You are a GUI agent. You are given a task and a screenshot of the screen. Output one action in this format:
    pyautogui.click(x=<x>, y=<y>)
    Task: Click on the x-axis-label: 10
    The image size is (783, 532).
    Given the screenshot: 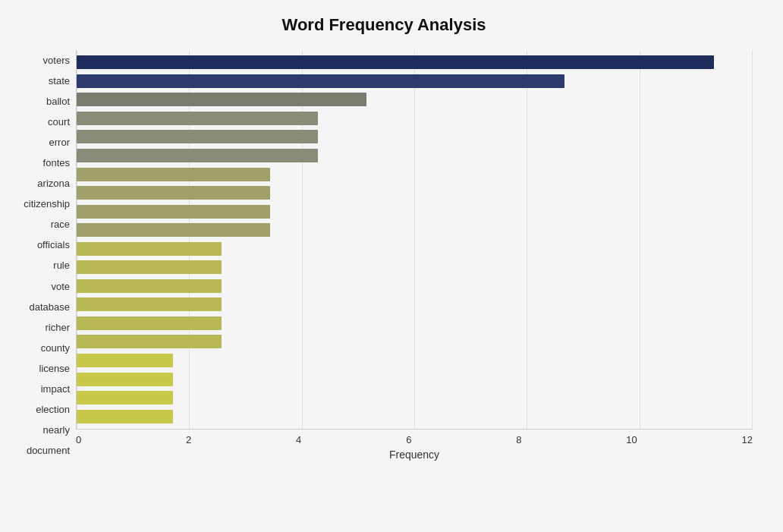 What is the action you would take?
    pyautogui.click(x=631, y=440)
    